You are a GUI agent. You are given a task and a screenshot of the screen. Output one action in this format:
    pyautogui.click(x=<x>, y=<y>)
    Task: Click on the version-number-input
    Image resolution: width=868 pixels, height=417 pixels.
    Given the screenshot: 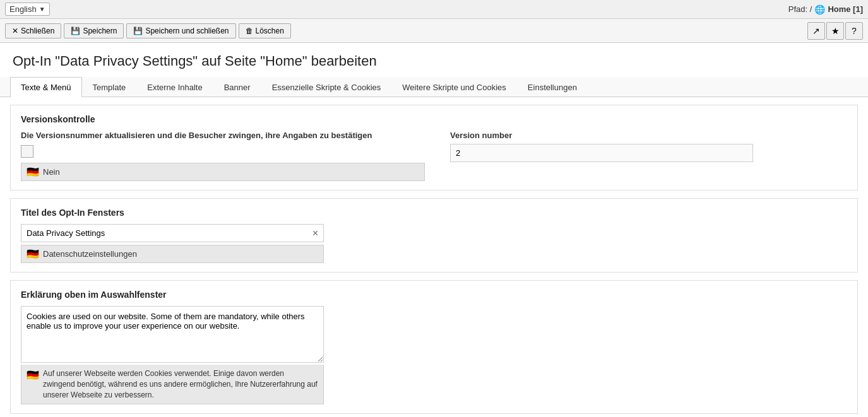 What is the action you would take?
    pyautogui.click(x=602, y=153)
    